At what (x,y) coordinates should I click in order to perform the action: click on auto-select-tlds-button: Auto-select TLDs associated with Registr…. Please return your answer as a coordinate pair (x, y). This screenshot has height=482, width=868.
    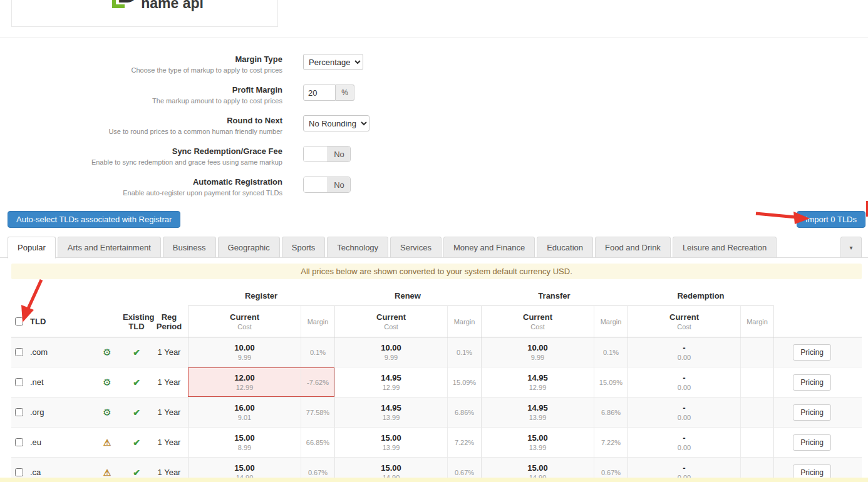
    Looking at the image, I should click on (94, 219).